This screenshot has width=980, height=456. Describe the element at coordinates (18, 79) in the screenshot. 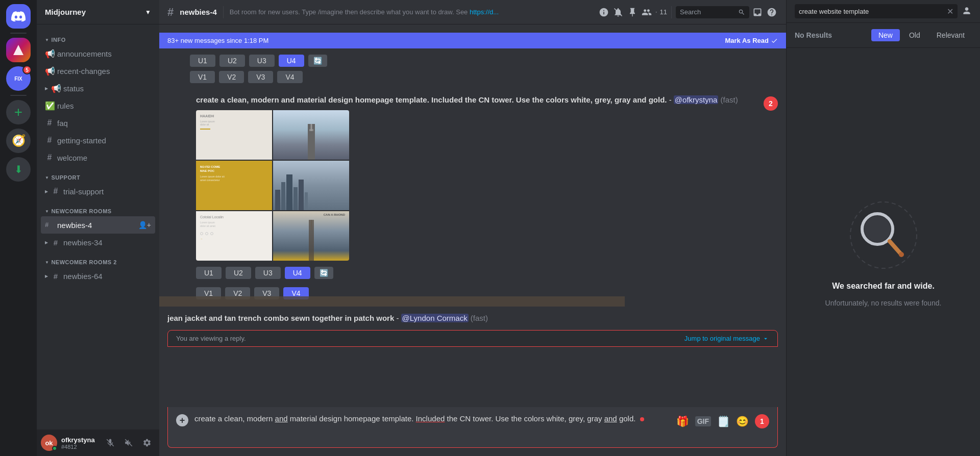

I see `server-icon-fix: FIX 5` at that location.